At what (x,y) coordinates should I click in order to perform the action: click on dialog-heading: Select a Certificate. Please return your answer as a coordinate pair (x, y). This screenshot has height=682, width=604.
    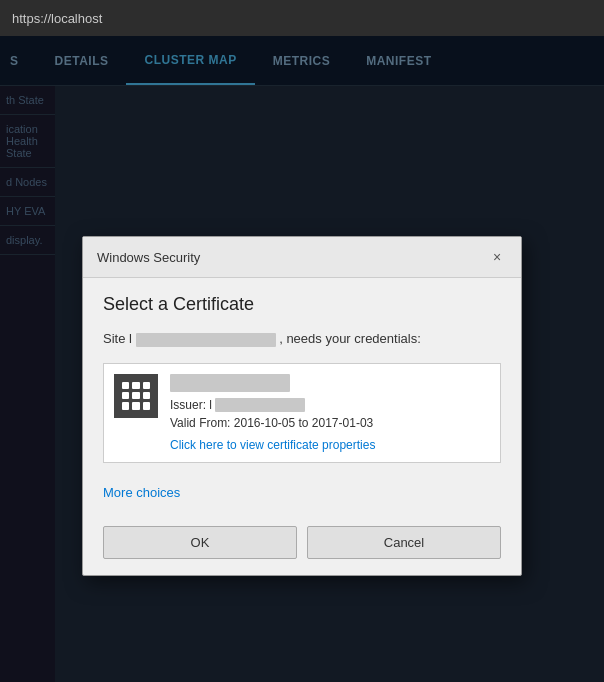
    Looking at the image, I should click on (302, 304).